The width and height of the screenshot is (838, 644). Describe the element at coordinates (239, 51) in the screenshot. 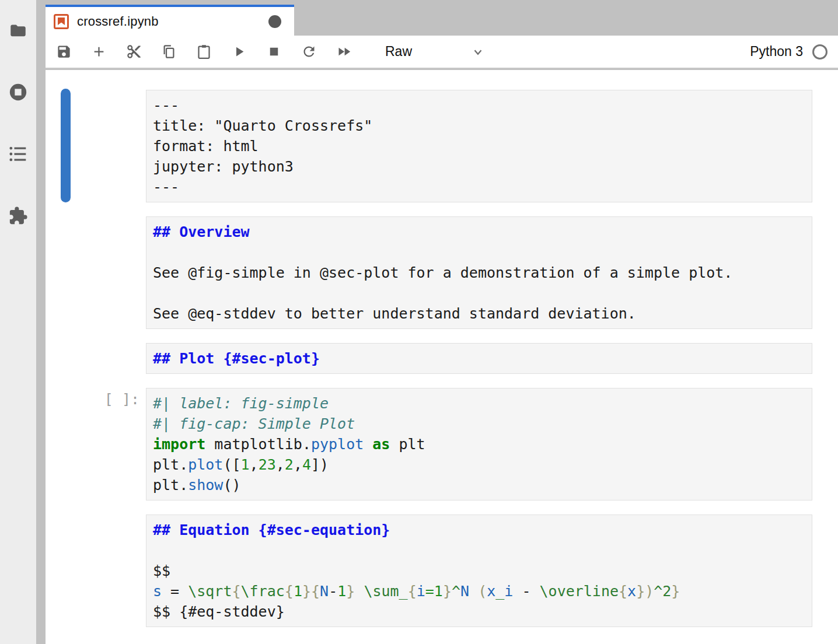

I see `run-icon` at that location.